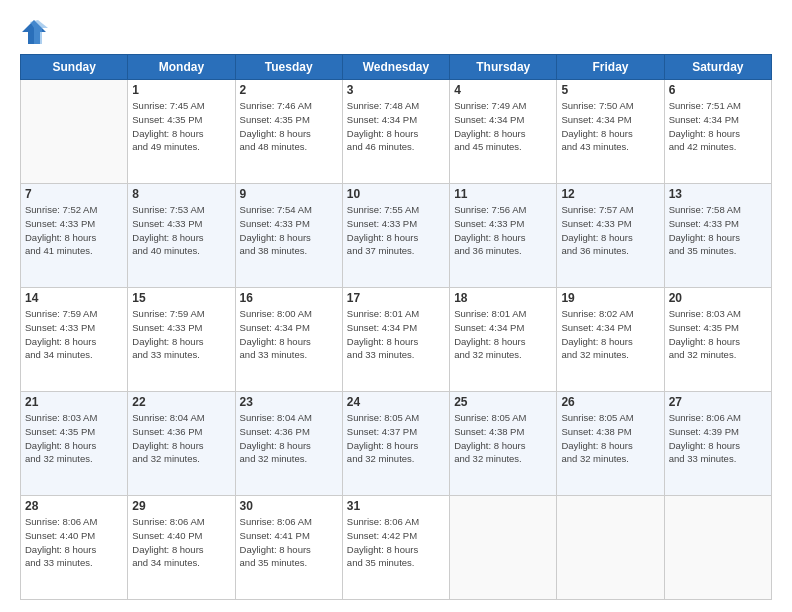 The image size is (792, 612). What do you see at coordinates (289, 90) in the screenshot?
I see `day-number: 2` at bounding box center [289, 90].